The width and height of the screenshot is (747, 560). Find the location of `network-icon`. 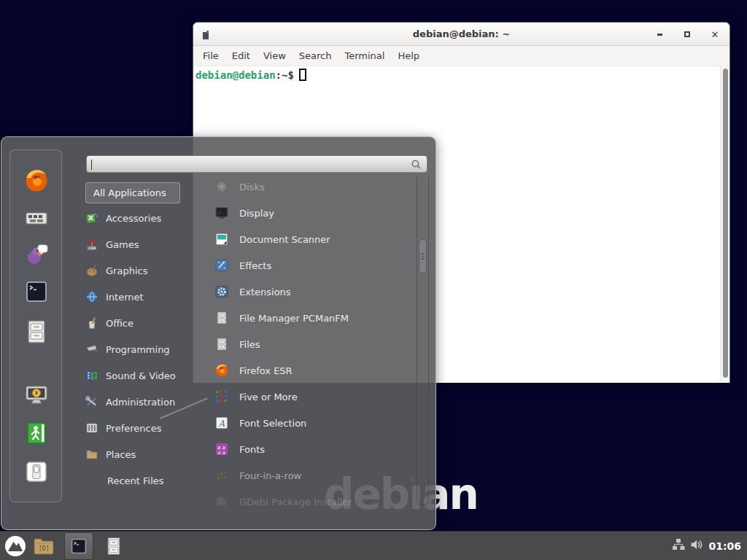

network-icon is located at coordinates (678, 546).